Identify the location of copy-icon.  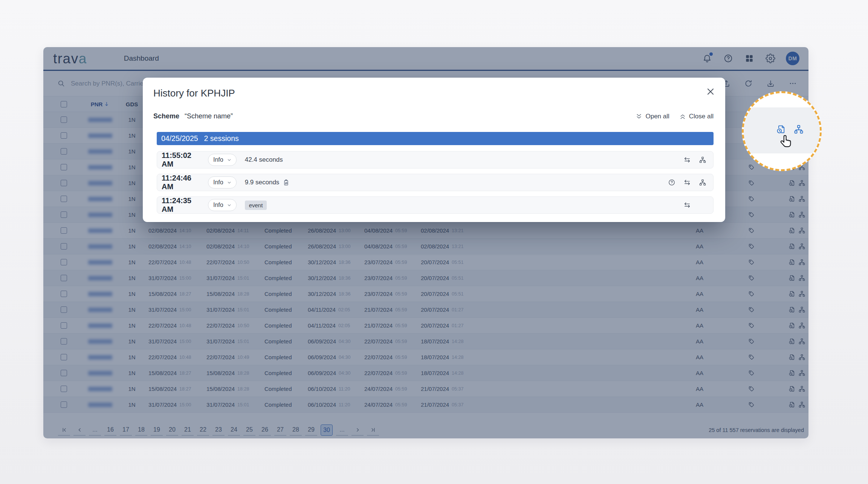
(286, 182).